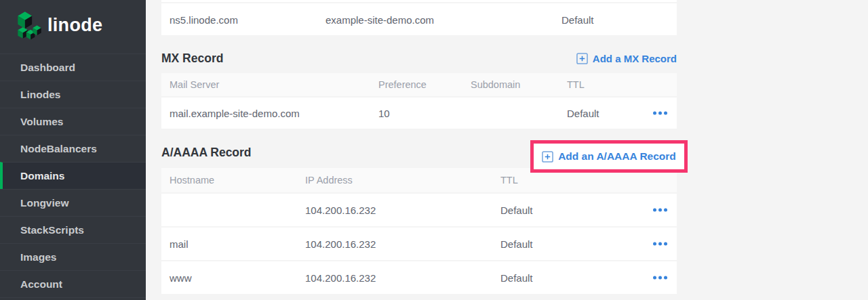  I want to click on mx-record-table: Mail Server Preference Subdomain TTL mai…, so click(419, 101).